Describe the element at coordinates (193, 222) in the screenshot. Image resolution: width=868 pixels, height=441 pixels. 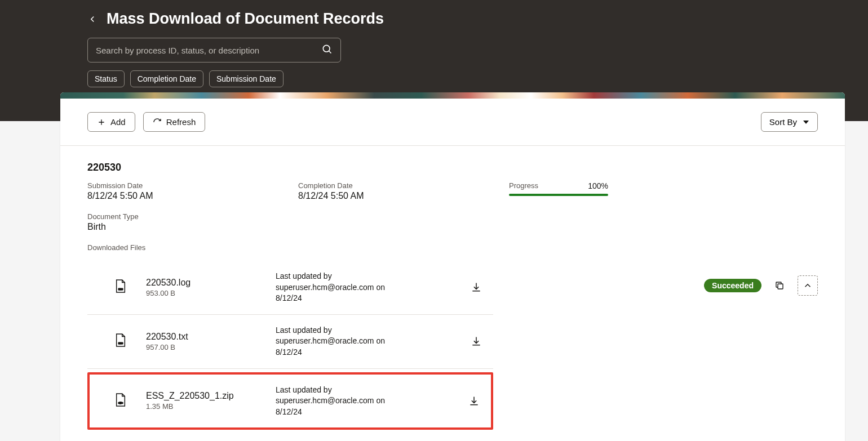
I see `document-type-block: Document Type Birth` at that location.